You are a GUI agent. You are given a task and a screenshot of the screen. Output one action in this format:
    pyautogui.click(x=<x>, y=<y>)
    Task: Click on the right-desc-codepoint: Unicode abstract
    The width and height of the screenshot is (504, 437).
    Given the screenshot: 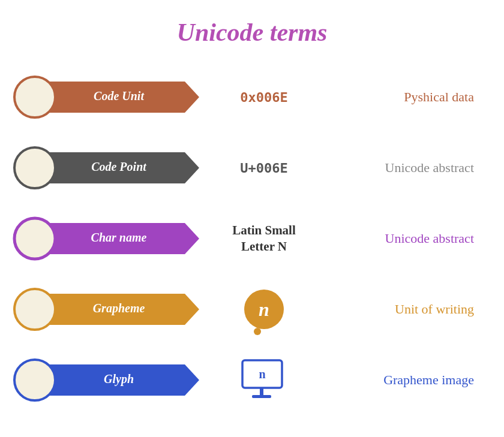 What is the action you would take?
    pyautogui.click(x=402, y=168)
    